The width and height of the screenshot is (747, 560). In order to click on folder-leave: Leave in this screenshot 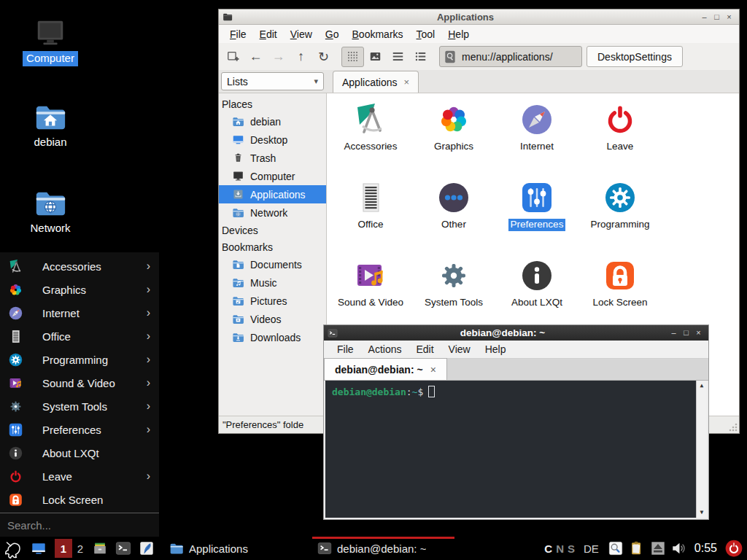, I will do `click(620, 141)`.